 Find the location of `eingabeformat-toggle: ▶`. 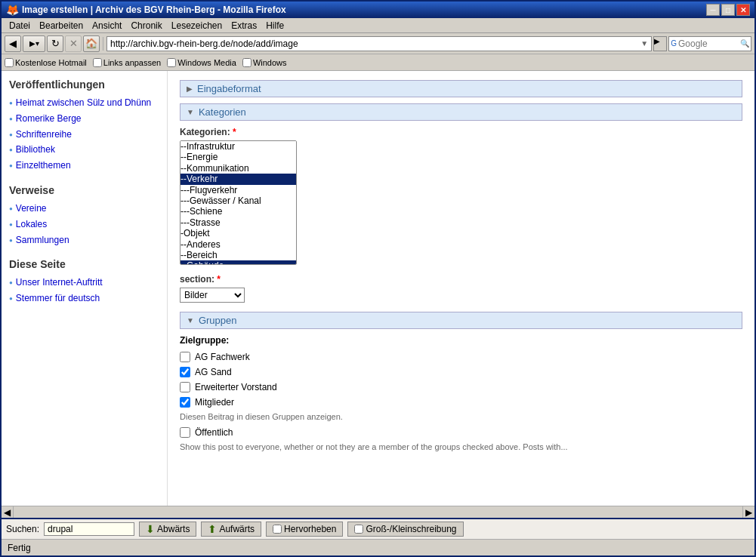

eingabeformat-toggle: ▶ is located at coordinates (190, 89).